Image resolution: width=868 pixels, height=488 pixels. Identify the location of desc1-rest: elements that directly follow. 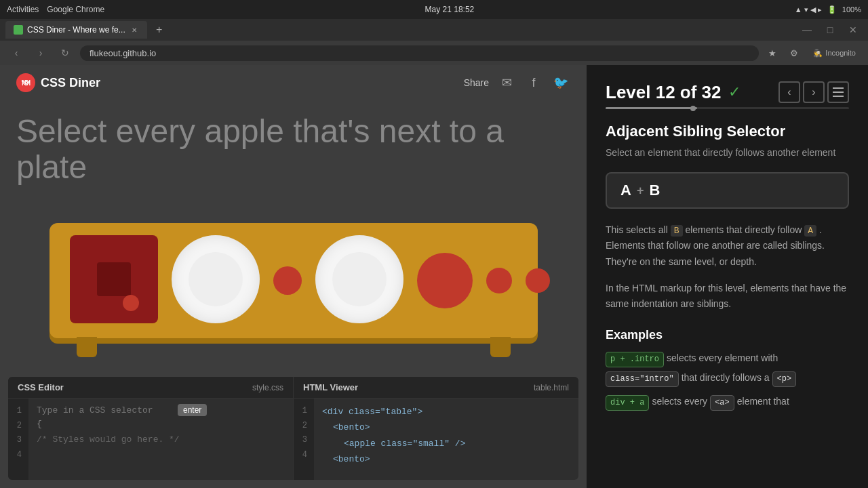
(743, 230).